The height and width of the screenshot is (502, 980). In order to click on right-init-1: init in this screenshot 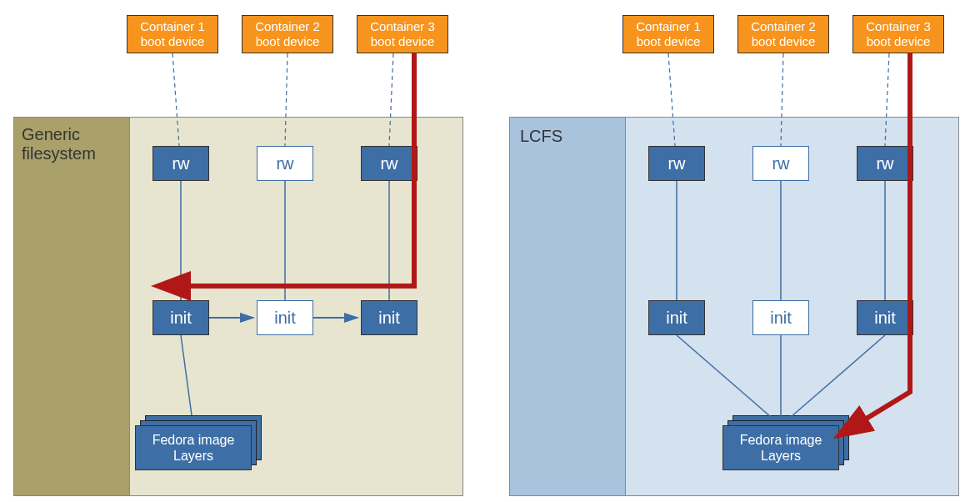, I will do `click(677, 318)`.